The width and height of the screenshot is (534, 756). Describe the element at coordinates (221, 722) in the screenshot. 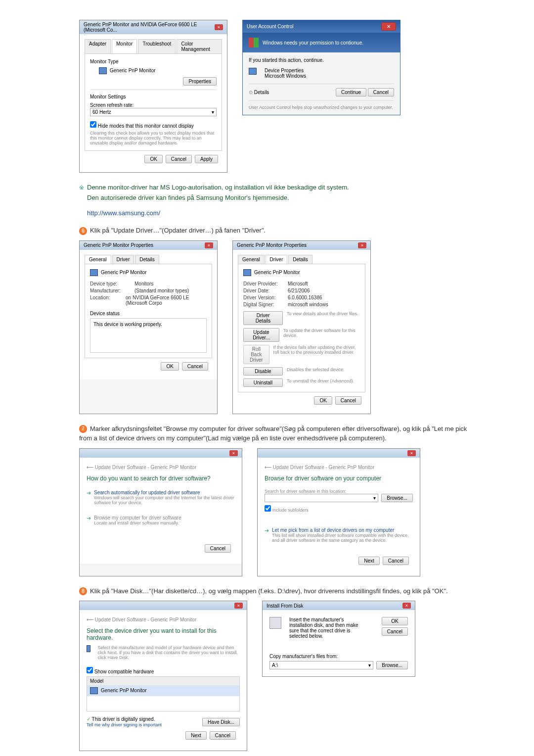

I see `have-disk-button: Have Disk...` at that location.